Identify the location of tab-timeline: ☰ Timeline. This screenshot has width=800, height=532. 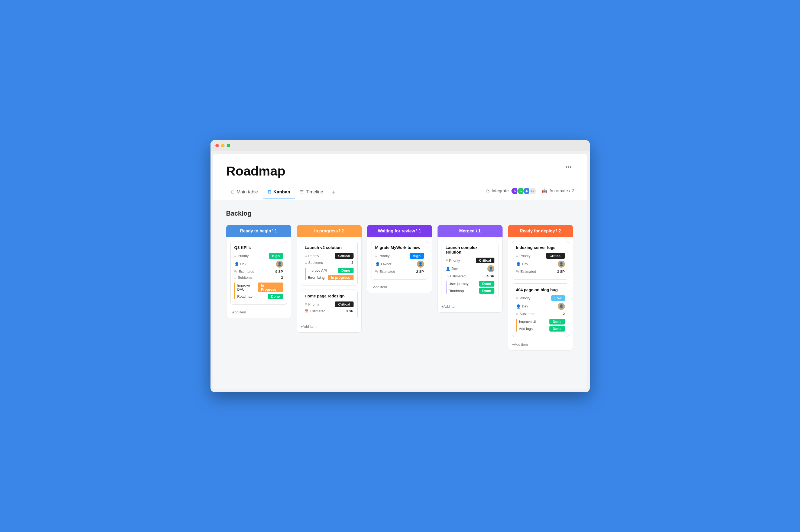
(311, 193).